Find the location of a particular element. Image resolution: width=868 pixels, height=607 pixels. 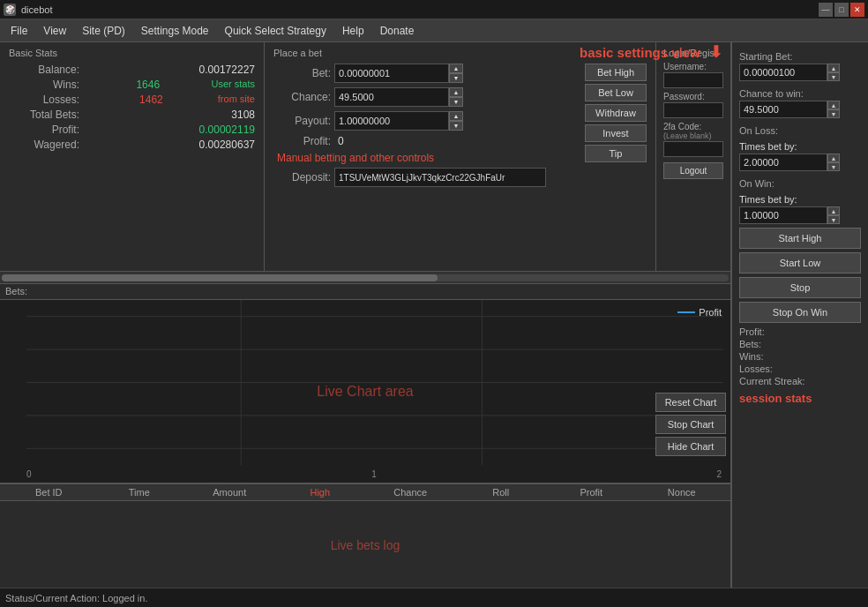

title-bar: 🎲 dicebot — □ ✕ is located at coordinates (434, 10).